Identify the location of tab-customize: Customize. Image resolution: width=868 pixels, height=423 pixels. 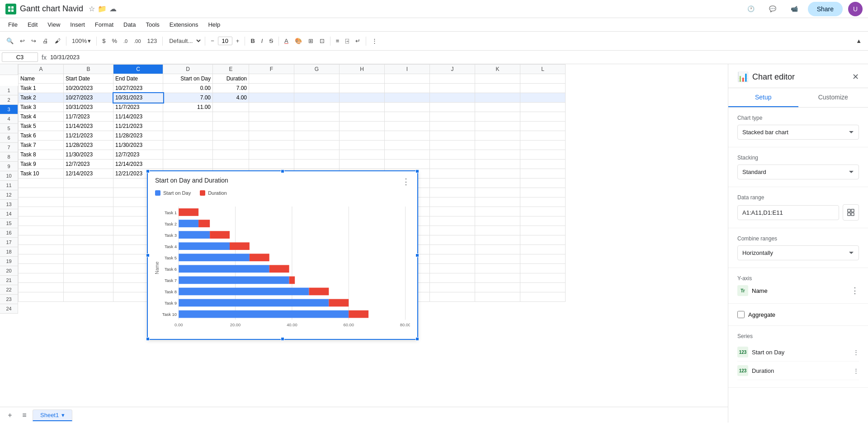
(834, 98).